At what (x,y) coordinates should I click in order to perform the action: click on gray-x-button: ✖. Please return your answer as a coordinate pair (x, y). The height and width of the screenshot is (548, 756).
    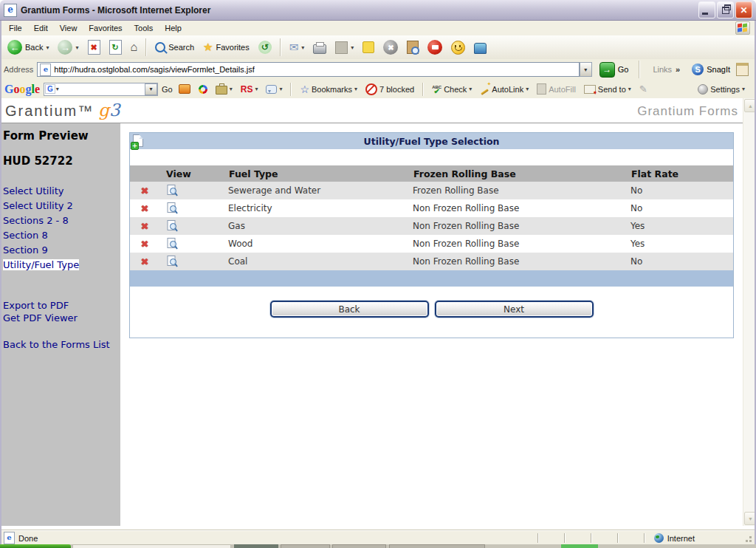
    Looking at the image, I should click on (391, 47).